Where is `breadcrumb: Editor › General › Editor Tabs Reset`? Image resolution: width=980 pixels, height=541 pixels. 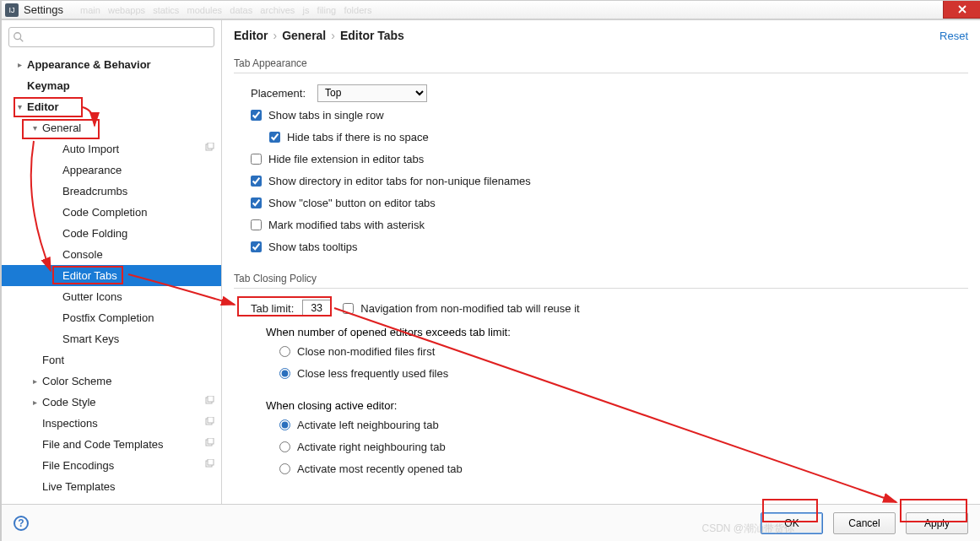 breadcrumb: Editor › General › Editor Tabs Reset is located at coordinates (601, 34).